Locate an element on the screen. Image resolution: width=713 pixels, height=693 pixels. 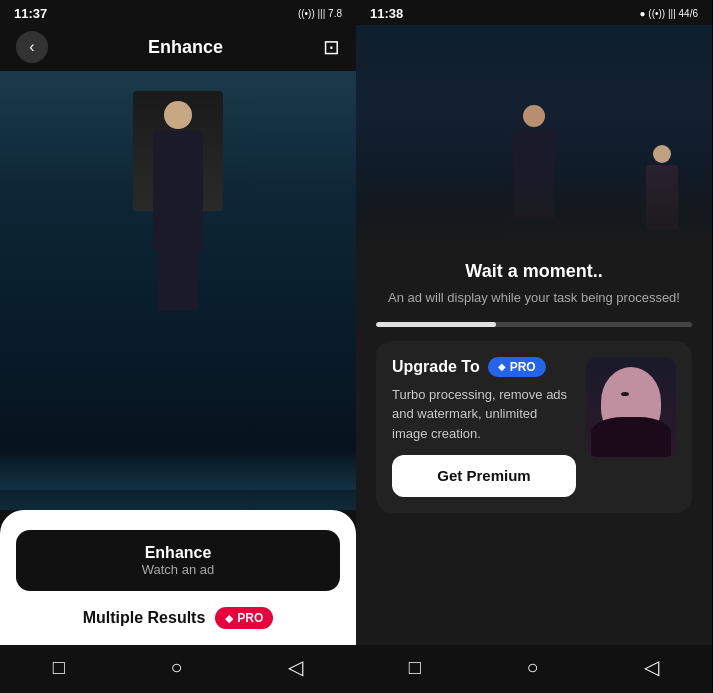
status-icons-left: ((•)) ||| 7.8 is located at coordinates (320, 14).